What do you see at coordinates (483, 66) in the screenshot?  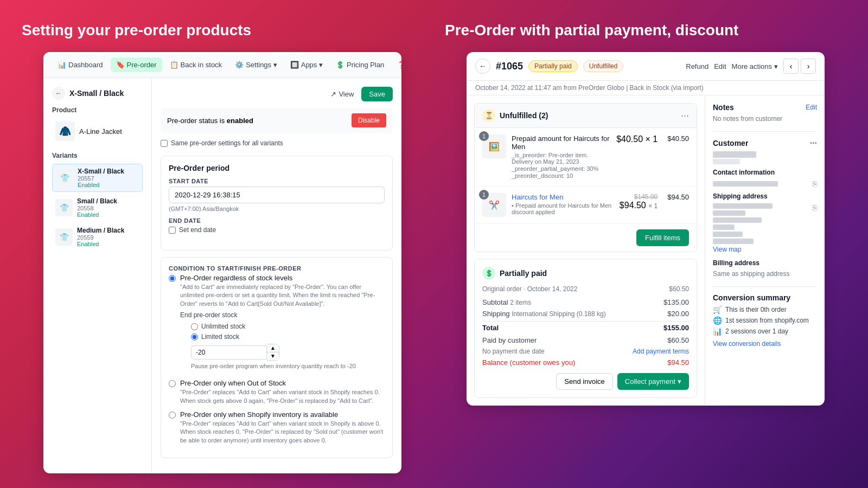 I see `order-back-button: ←` at bounding box center [483, 66].